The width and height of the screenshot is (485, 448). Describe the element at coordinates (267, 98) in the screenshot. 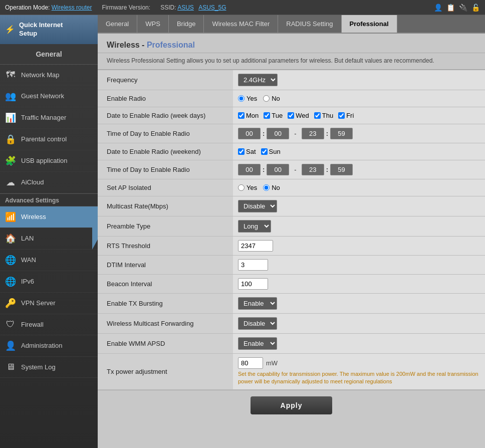

I see `enable-radio-no` at that location.